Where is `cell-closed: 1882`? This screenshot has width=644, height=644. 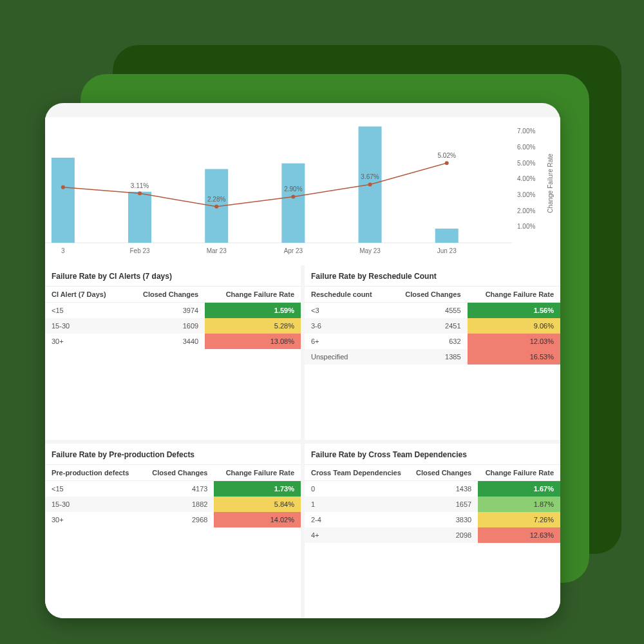 cell-closed: 1882 is located at coordinates (178, 504).